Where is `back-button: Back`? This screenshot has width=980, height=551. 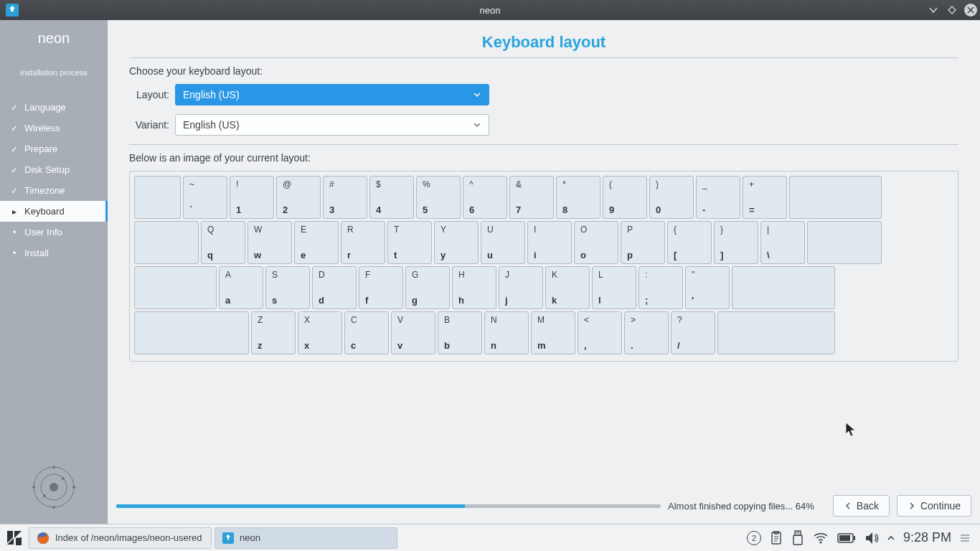
back-button: Back is located at coordinates (861, 506).